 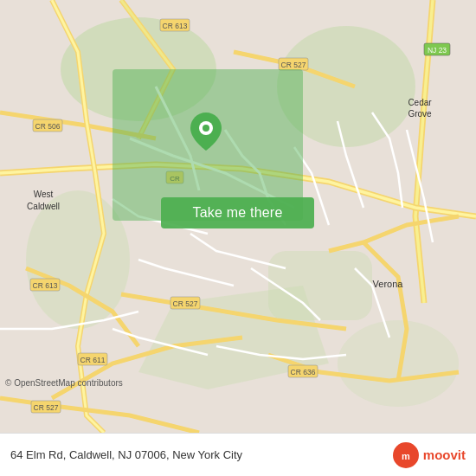 What do you see at coordinates (445, 455) in the screenshot?
I see `moovit-text: moovit` at bounding box center [445, 455].